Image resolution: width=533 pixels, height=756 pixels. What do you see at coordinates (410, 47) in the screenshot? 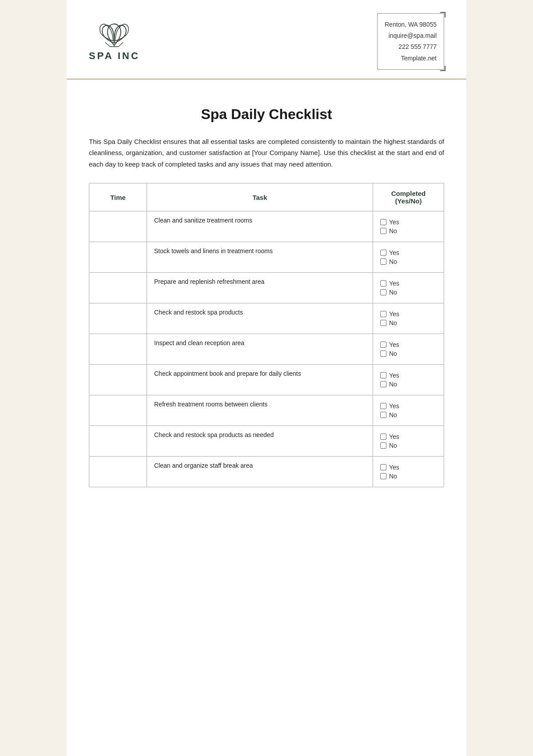
I see `company-phone: 222 555 7777` at bounding box center [410, 47].